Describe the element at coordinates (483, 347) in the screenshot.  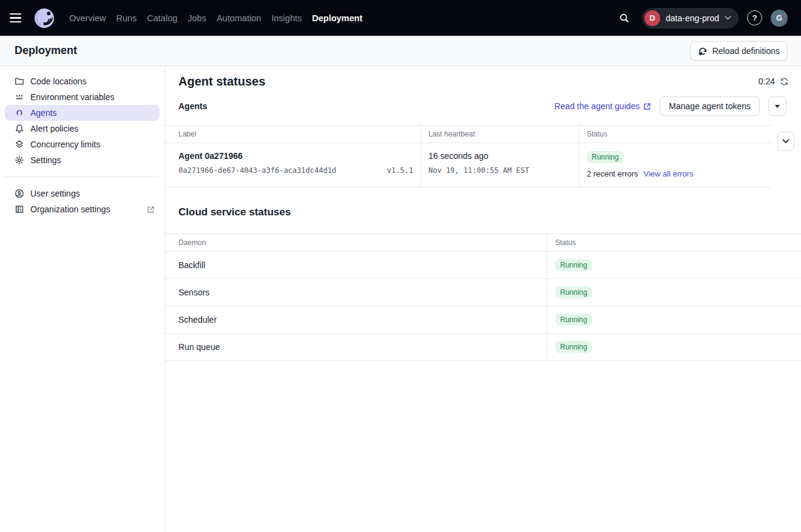
I see `daemon-row-run-queue: Run queue Running` at that location.